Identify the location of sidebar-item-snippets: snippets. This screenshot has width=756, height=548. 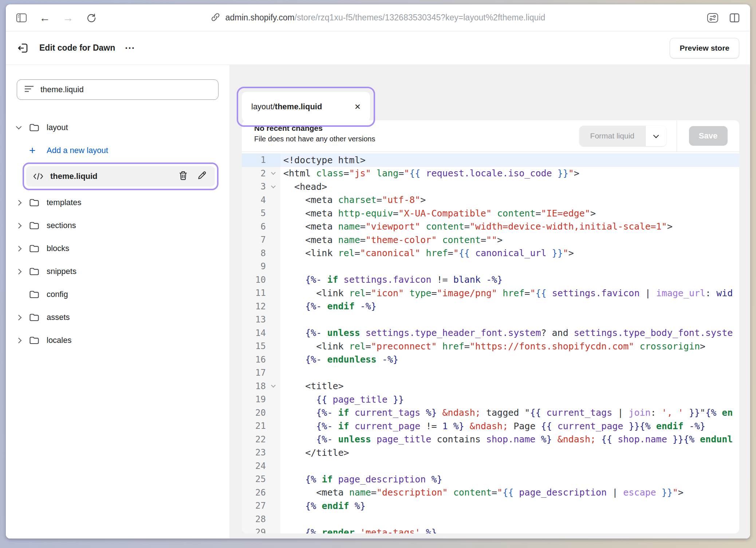
(118, 271).